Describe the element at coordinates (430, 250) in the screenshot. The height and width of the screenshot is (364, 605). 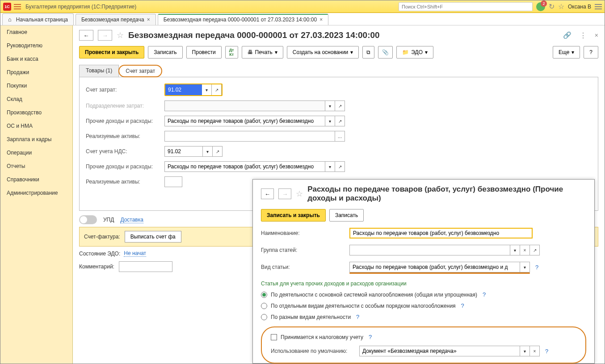
I see `popup-group-input` at that location.